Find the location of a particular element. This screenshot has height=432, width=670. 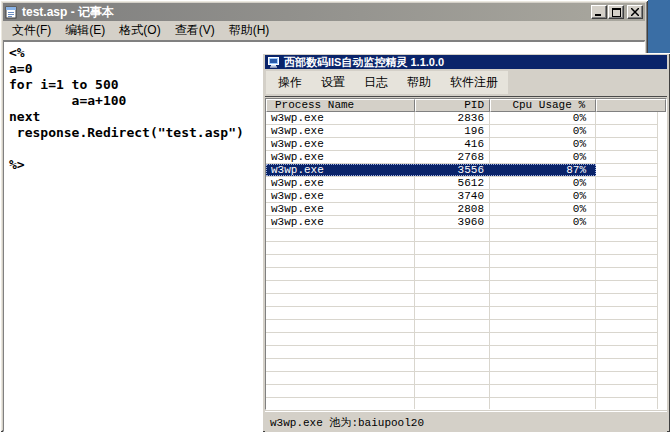

process-row: w3wp.exe 2768 0% is located at coordinates (462, 158).